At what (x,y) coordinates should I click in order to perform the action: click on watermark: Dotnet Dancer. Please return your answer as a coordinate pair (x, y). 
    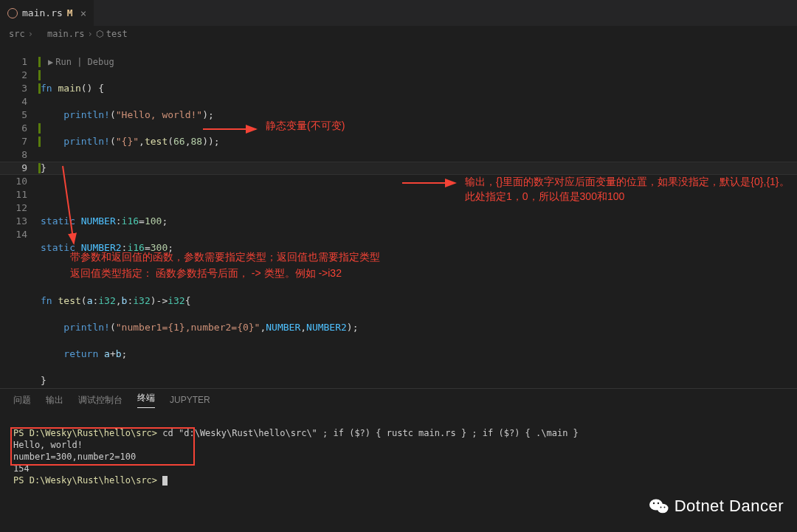
    Looking at the image, I should click on (717, 506).